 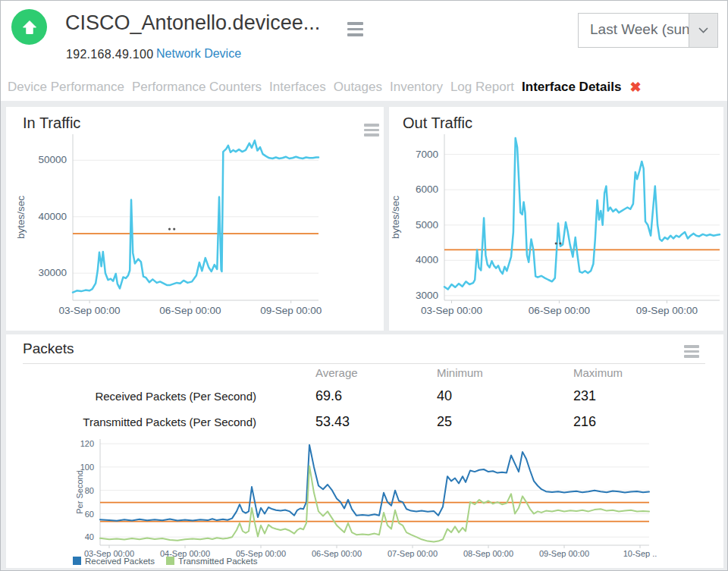 What do you see at coordinates (297, 87) in the screenshot?
I see `tab-interfaces: Interfaces` at bounding box center [297, 87].